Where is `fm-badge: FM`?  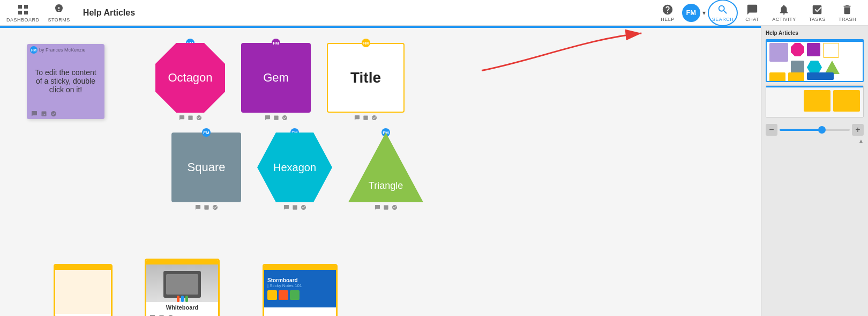
fm-badge: FM is located at coordinates (34, 50).